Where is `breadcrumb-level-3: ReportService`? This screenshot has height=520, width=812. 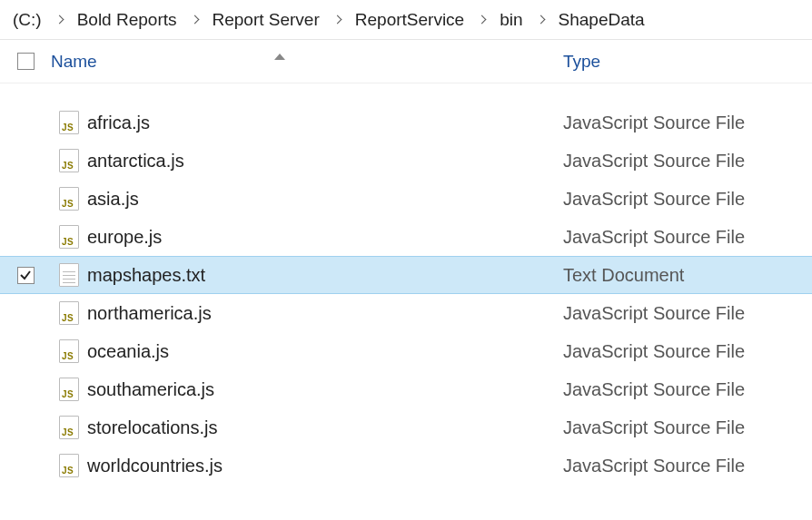
breadcrumb-level-3: ReportService is located at coordinates (410, 20).